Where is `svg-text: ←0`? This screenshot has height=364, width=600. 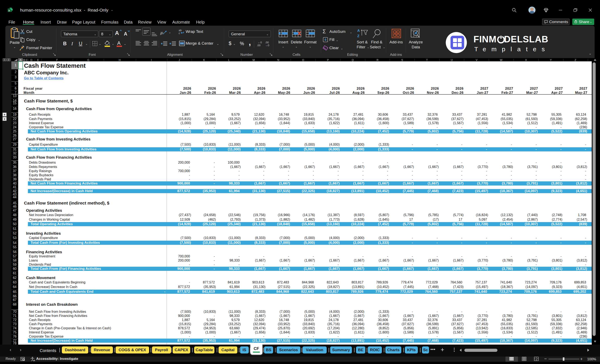 svg-text: ←0 is located at coordinates (260, 42).